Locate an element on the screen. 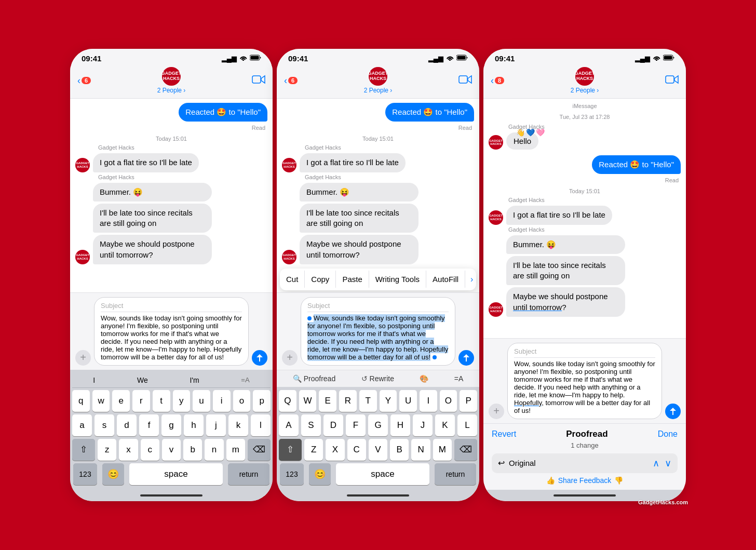  autofill-menu-item: AutoFill is located at coordinates (446, 279).